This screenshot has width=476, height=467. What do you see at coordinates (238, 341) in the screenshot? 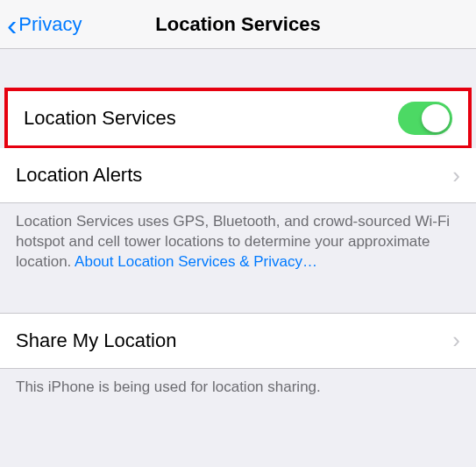
I see `row-share-my-location: Share My Location ›` at bounding box center [238, 341].